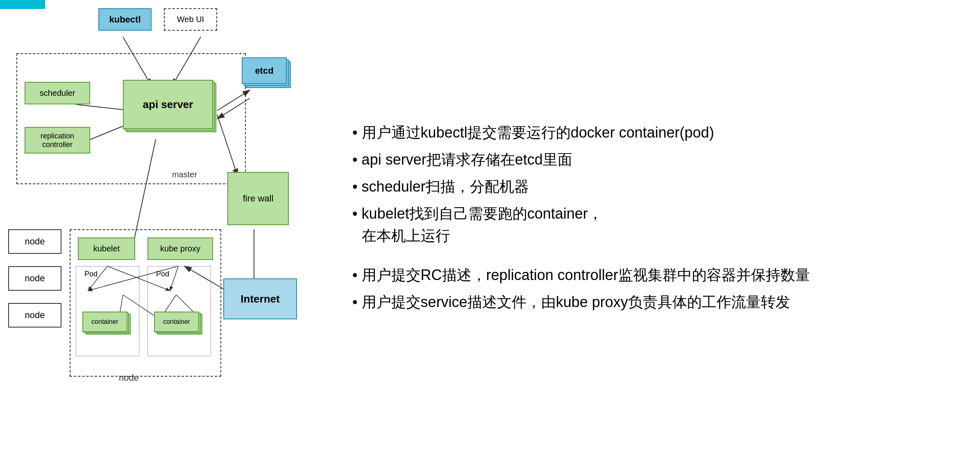 This screenshot has height=452, width=980. I want to click on internet-box: Internet, so click(260, 299).